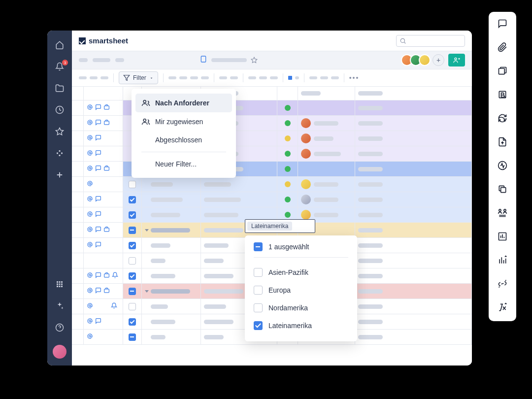 The image size is (532, 399). I want to click on add-icon, so click(60, 176).